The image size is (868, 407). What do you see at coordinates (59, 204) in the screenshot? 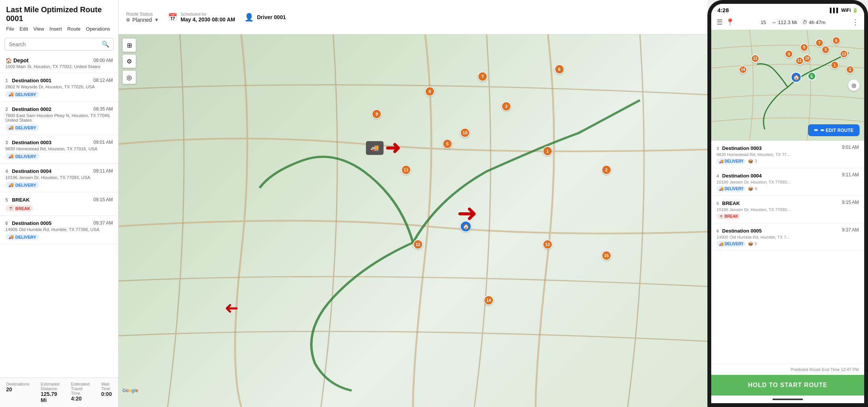
I see `route-item-5: 5 BREAK 09:15 AM ☕ BREAK` at bounding box center [59, 204].